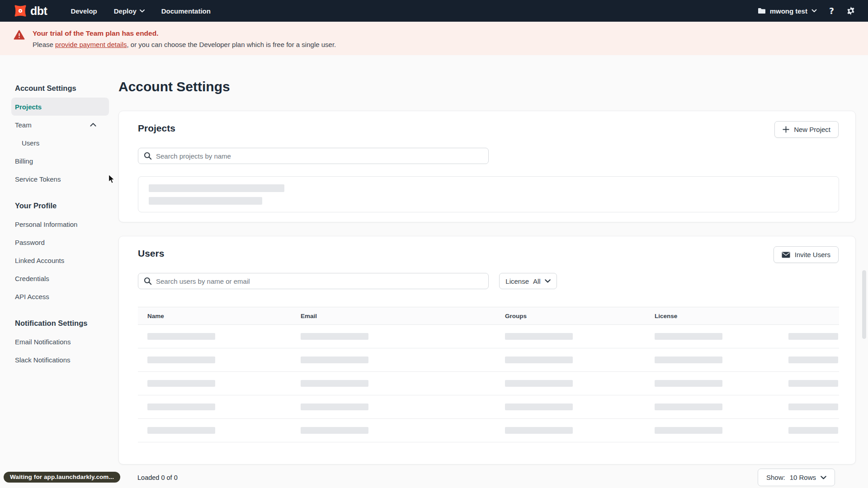  I want to click on sidebar-item-label: Projects, so click(28, 107).